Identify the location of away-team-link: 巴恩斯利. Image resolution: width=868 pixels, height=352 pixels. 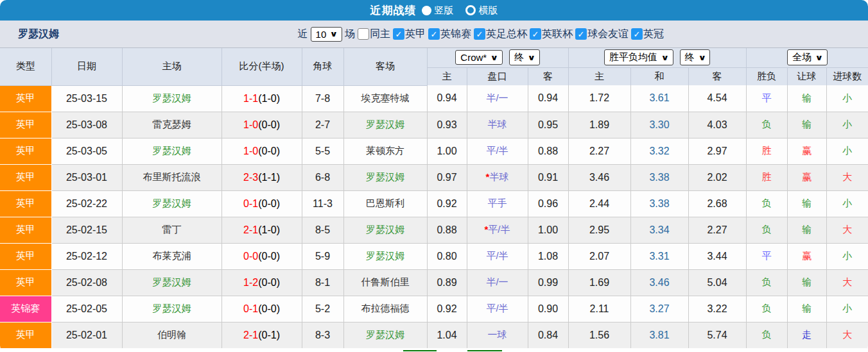
(385, 204).